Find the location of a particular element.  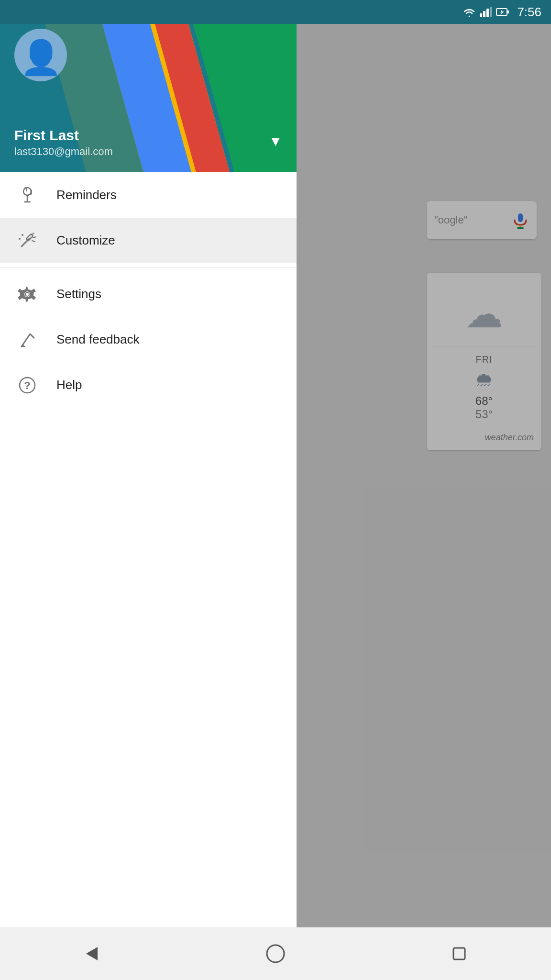

back-button is located at coordinates (92, 954).